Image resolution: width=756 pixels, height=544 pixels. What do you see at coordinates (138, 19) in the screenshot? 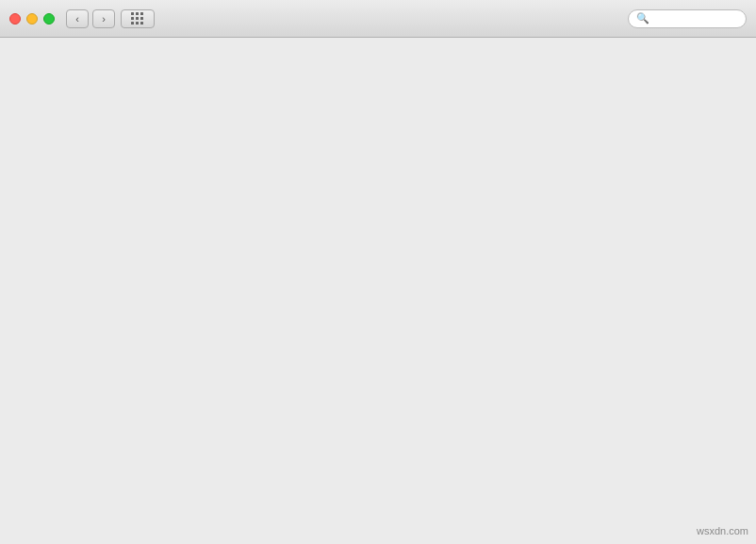
I see `grid-view-button` at bounding box center [138, 19].